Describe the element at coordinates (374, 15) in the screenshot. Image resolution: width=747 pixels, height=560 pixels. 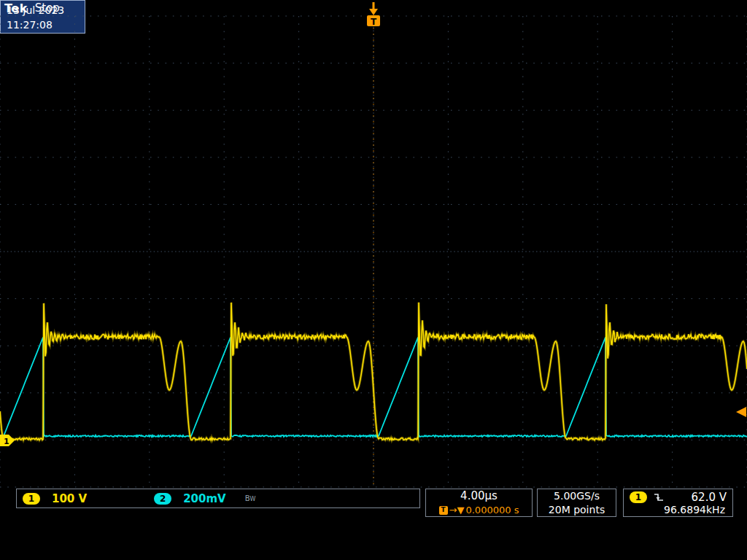
I see `trigger-position-marker: T` at that location.